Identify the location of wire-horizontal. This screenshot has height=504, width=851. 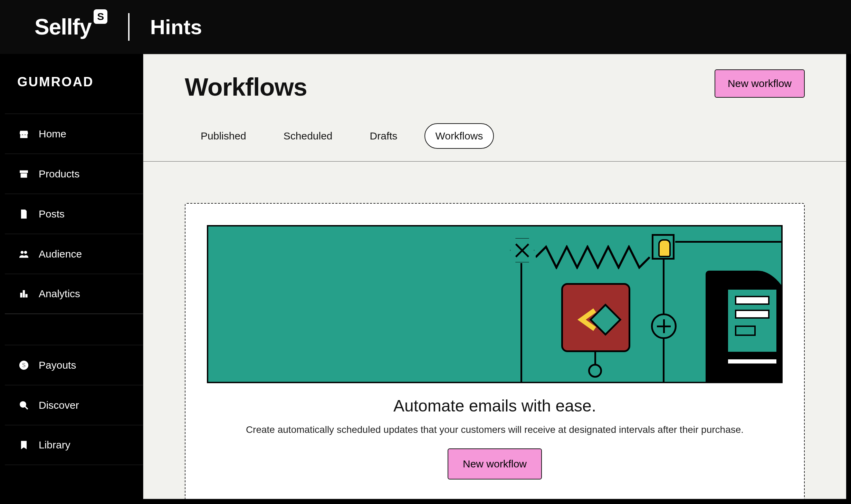
(729, 242).